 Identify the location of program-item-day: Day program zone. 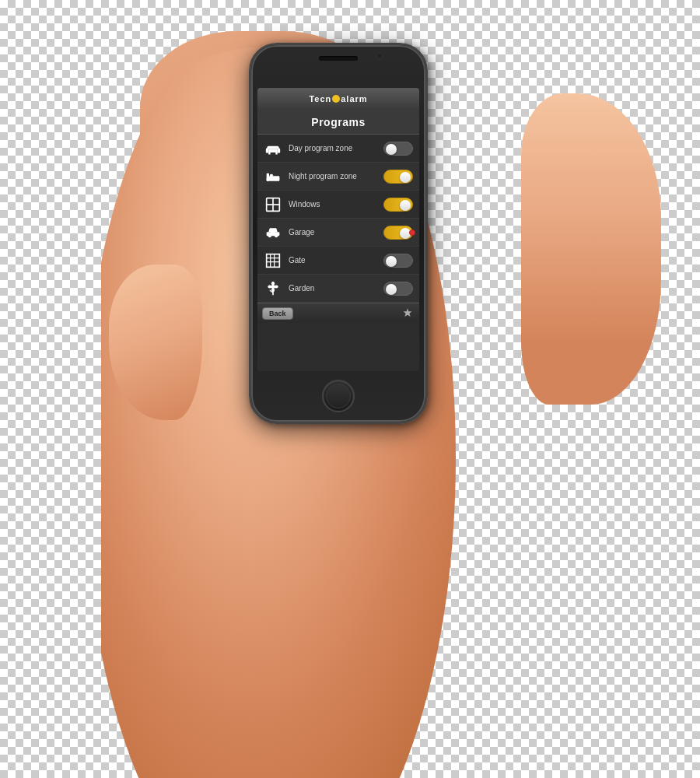
(338, 149).